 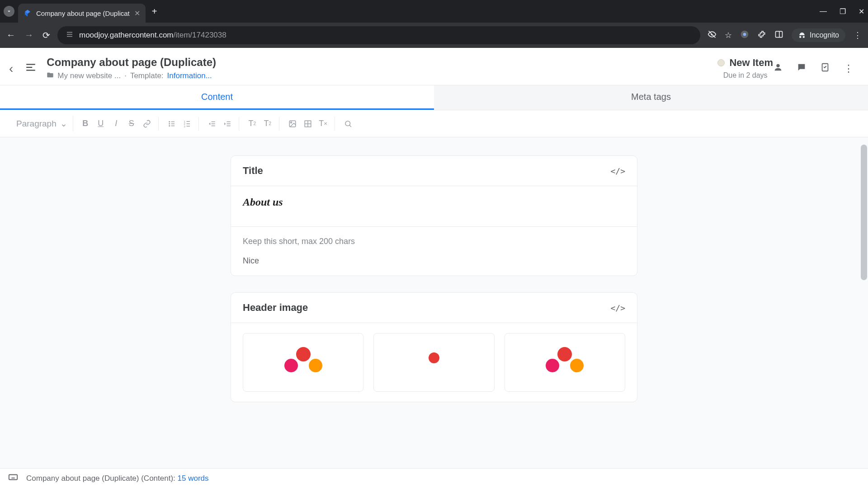 What do you see at coordinates (721, 63) in the screenshot?
I see `status-dot-icon` at bounding box center [721, 63].